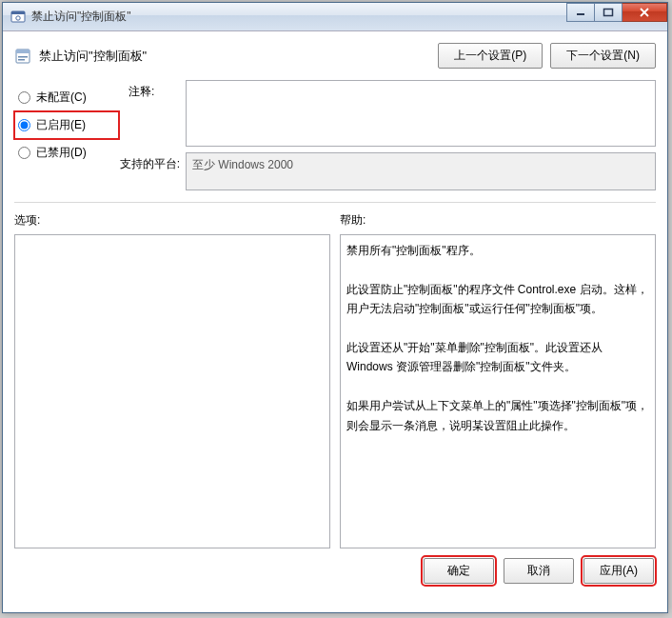 The height and width of the screenshot is (618, 672). I want to click on previous-setting-button: 上一个设置(P), so click(490, 55).